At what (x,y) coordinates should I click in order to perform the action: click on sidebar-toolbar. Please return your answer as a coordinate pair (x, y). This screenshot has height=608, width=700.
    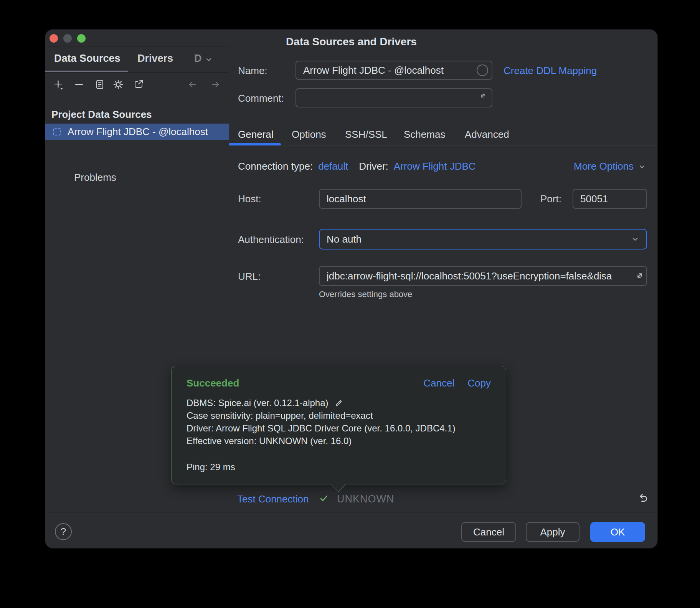
    Looking at the image, I should click on (137, 84).